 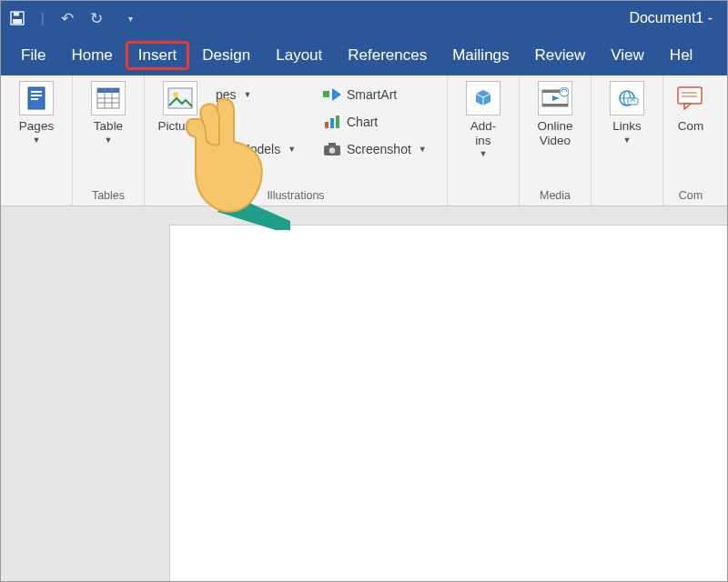 I want to click on group-illustrations-label: Illustrations, so click(x=295, y=196).